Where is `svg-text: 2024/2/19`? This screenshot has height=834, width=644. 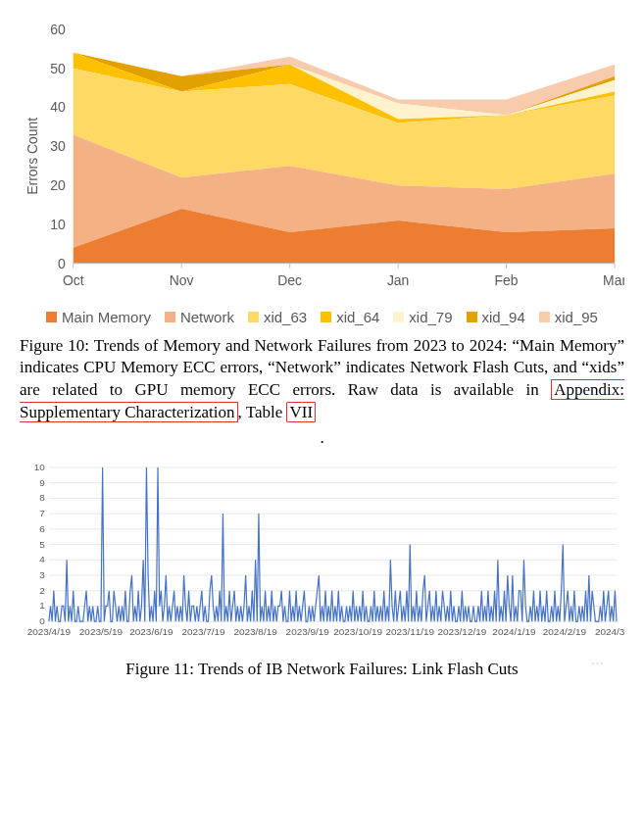 svg-text: 2024/2/19 is located at coordinates (565, 631).